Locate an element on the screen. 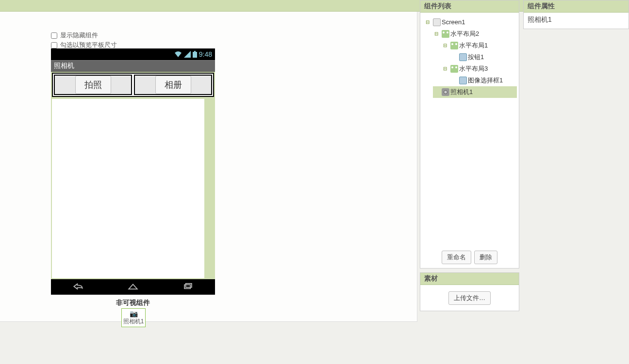 The width and height of the screenshot is (629, 364). tablet-preview-text: 勾选以预览平板尺寸 is located at coordinates (88, 45).